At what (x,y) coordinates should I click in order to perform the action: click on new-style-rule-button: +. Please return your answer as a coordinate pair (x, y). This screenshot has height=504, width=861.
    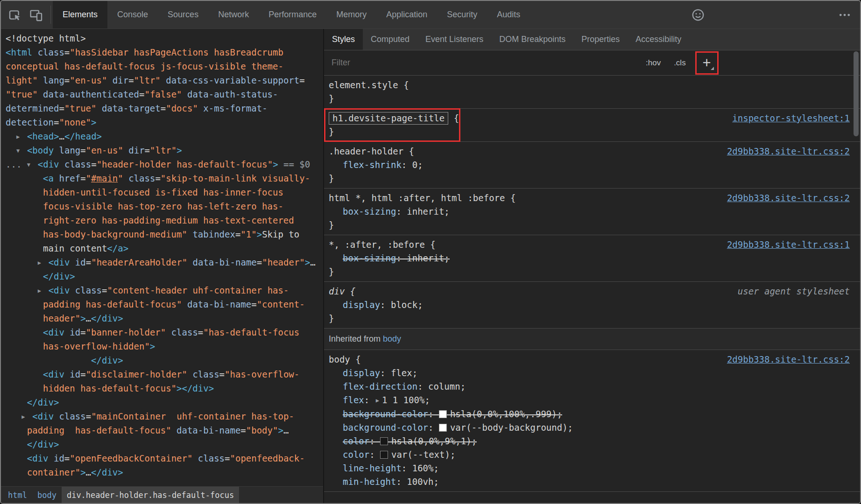
    Looking at the image, I should click on (707, 63).